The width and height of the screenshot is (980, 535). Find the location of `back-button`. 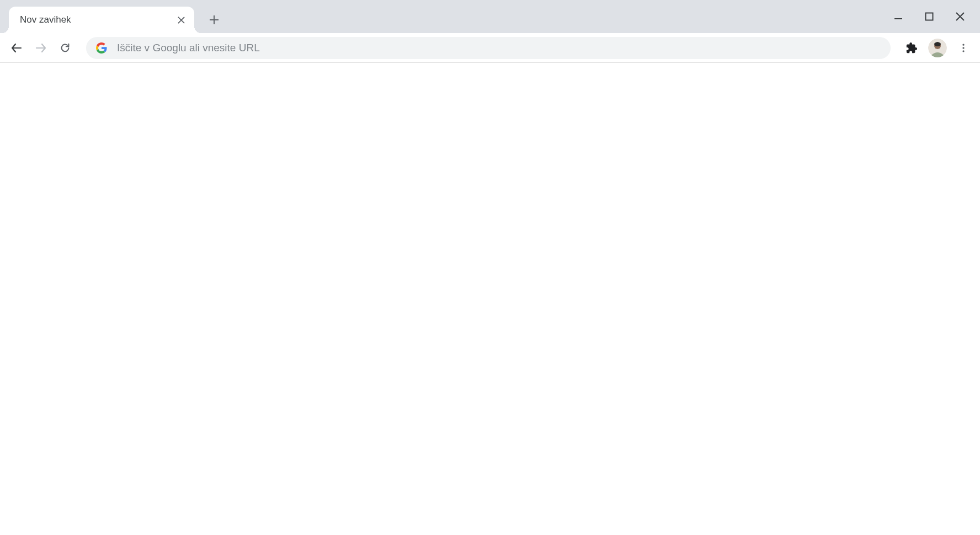

back-button is located at coordinates (17, 48).